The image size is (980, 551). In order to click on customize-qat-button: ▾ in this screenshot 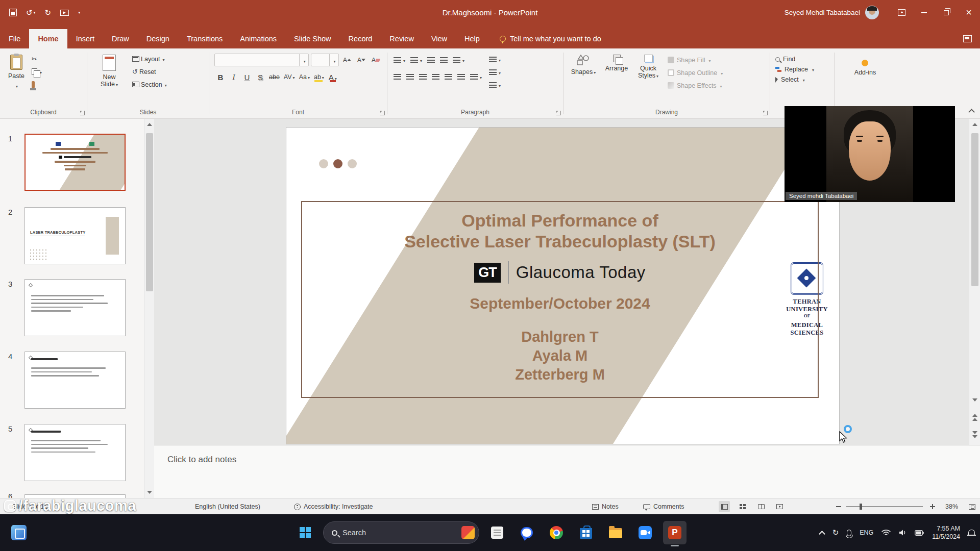, I will do `click(79, 12)`.